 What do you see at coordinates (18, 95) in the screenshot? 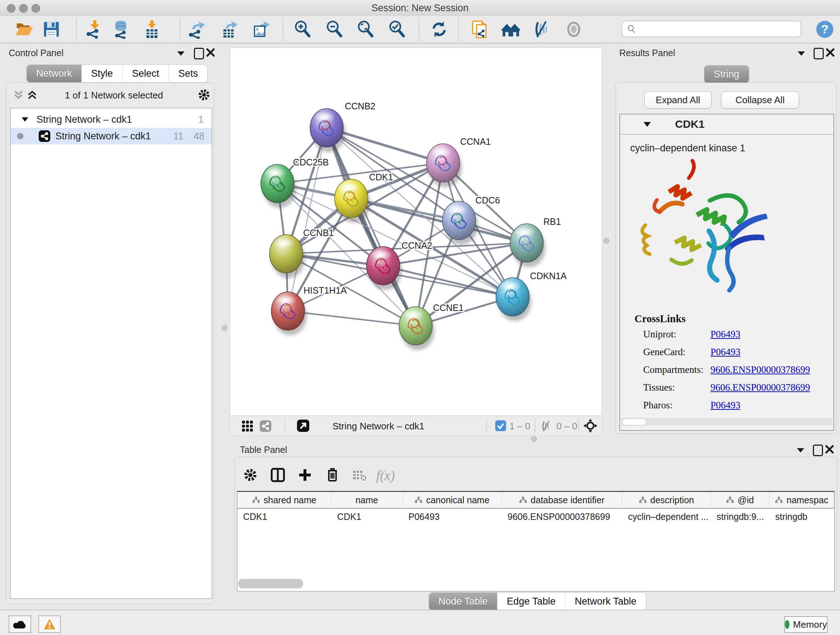
I see `collapse-all-chevron-icon` at bounding box center [18, 95].